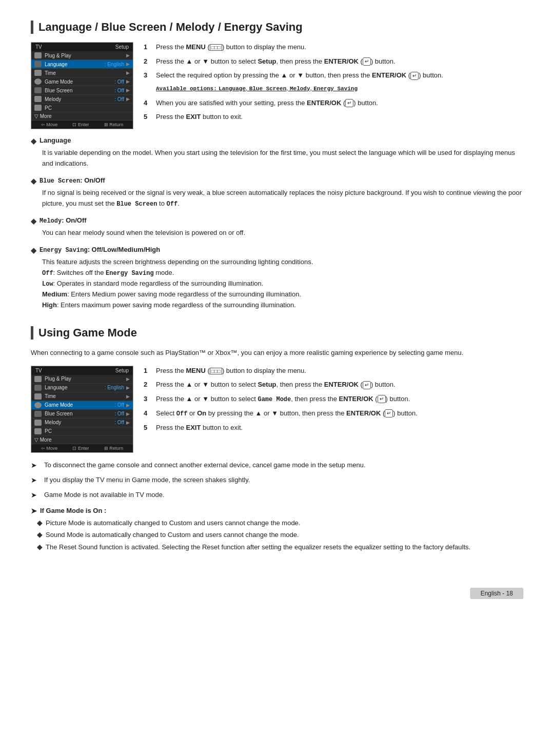  Describe the element at coordinates (82, 100) in the screenshot. I see `menu1-item-melody: Melody : Off ▶` at that location.